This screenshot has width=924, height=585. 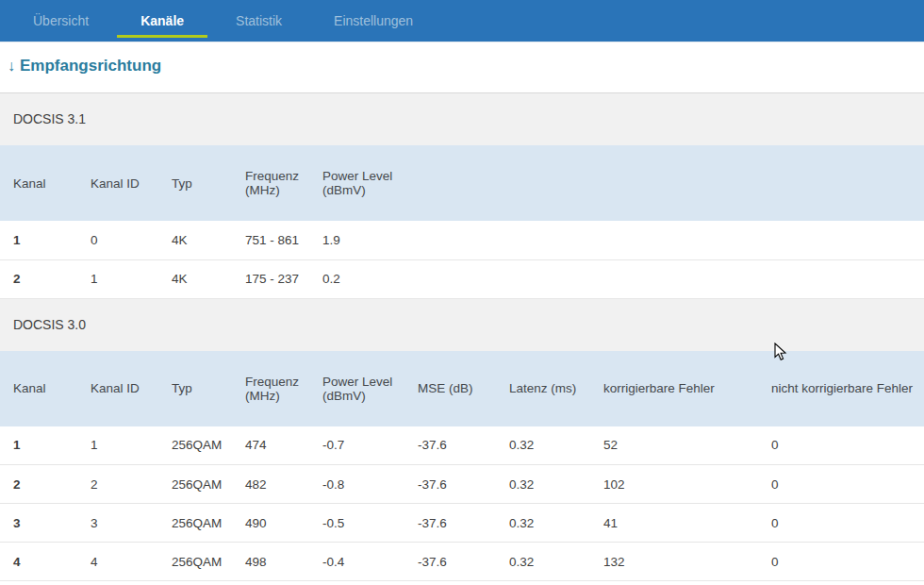 I want to click on tab-statistik: Statistik, so click(x=258, y=21).